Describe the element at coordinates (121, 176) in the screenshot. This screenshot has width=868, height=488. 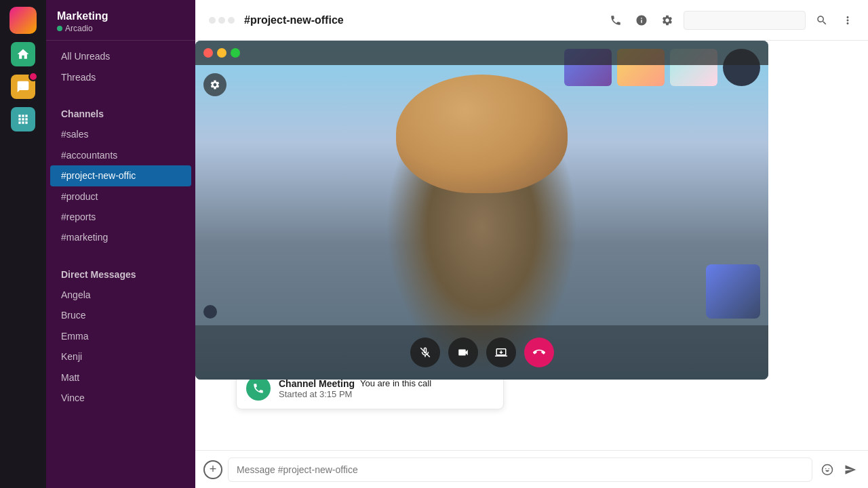
I see `sidebar-item-project-new-office: #project-new-offic` at that location.